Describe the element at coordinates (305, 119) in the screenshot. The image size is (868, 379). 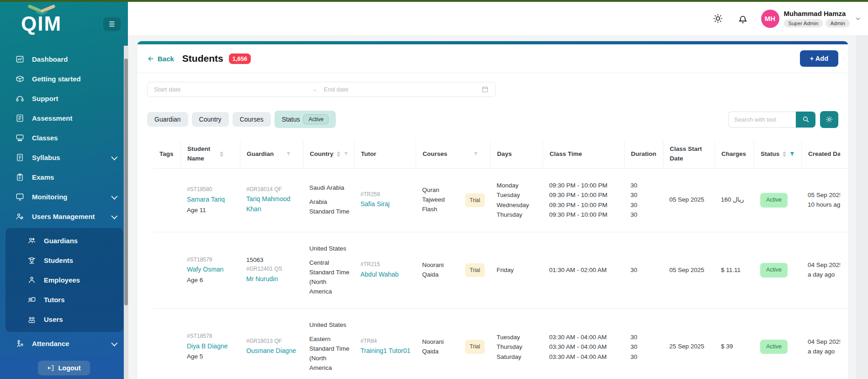
I see `filter-chip-status: Status Active` at that location.